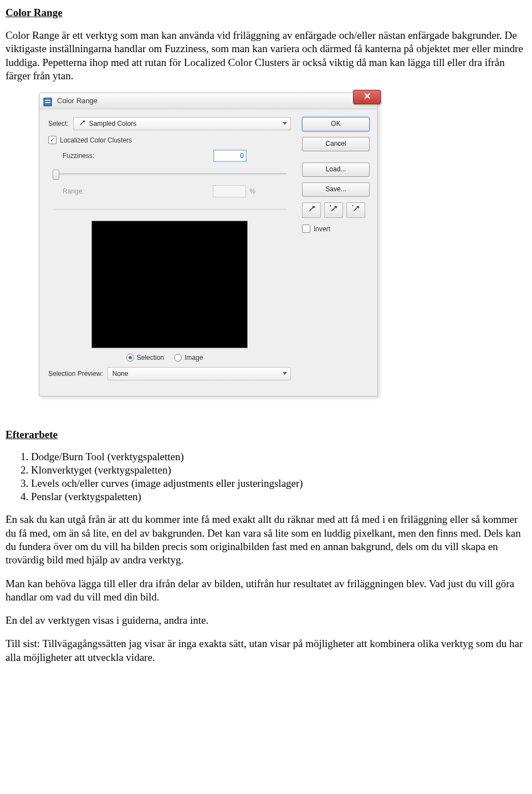  I want to click on radio-selection: Selection, so click(145, 358).